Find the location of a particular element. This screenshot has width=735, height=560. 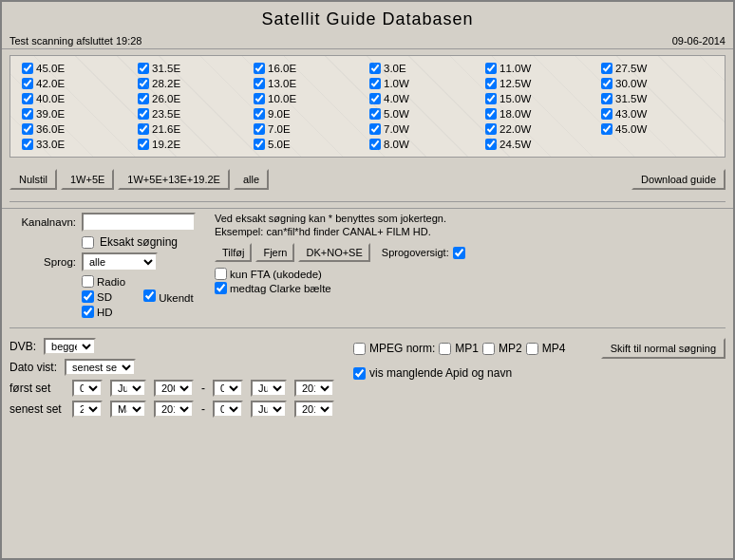

dato-vist-select: senest set is located at coordinates (101, 367).